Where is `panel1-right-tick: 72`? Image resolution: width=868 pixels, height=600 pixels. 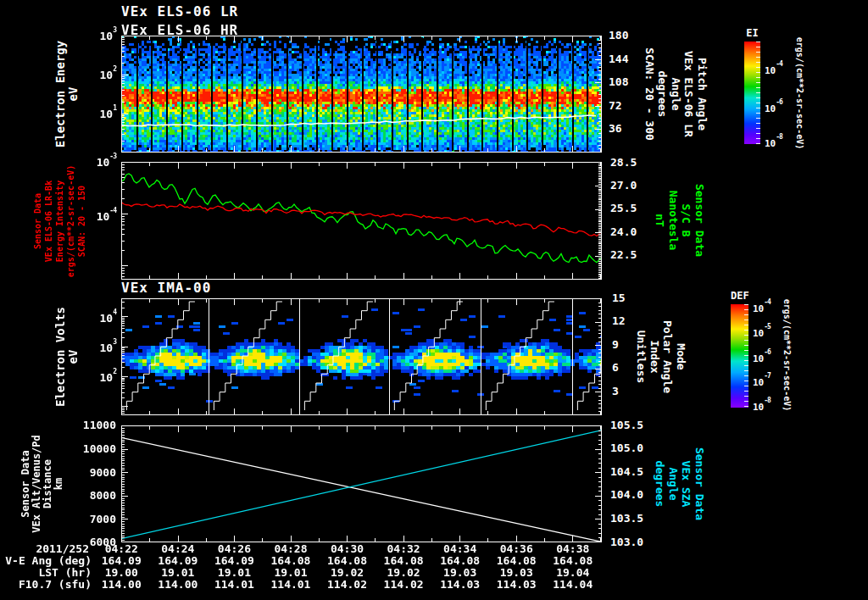
panel1-right-tick: 72 is located at coordinates (615, 106).